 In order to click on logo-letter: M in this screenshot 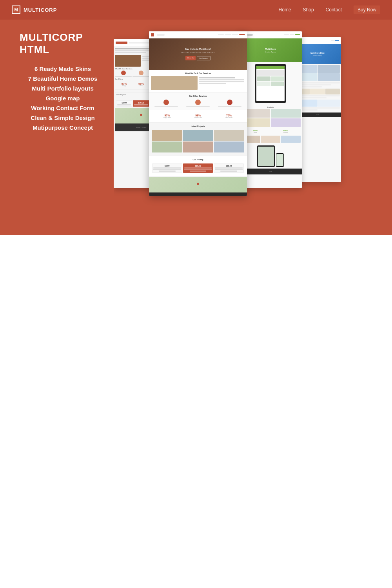, I will do `click(16, 10)`.